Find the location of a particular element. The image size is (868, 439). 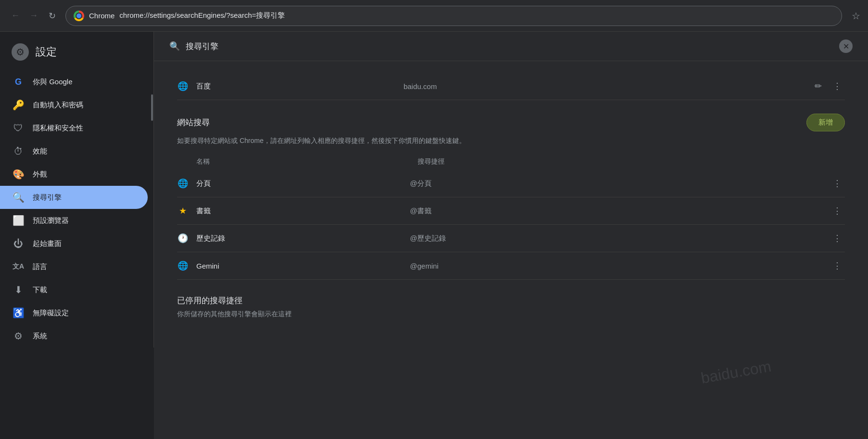

baidu-actions: ✏ ⋮ is located at coordinates (828, 86).